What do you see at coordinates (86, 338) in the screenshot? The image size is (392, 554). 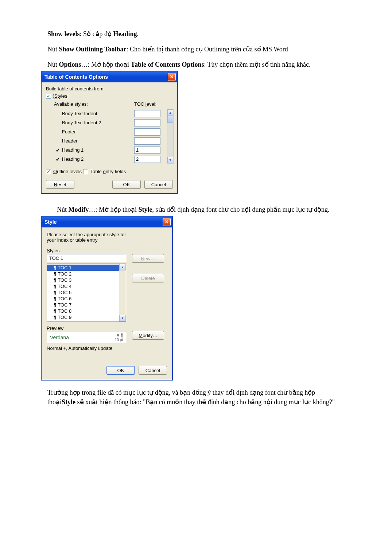 I see `preview-box: Verdana ≡ ¶ 10 pt` at bounding box center [86, 338].